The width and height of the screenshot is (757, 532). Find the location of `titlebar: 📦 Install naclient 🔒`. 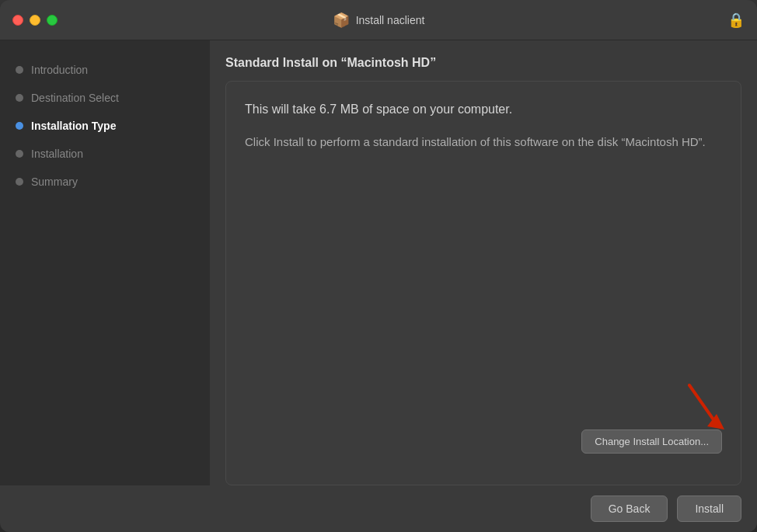

titlebar: 📦 Install naclient 🔒 is located at coordinates (378, 20).